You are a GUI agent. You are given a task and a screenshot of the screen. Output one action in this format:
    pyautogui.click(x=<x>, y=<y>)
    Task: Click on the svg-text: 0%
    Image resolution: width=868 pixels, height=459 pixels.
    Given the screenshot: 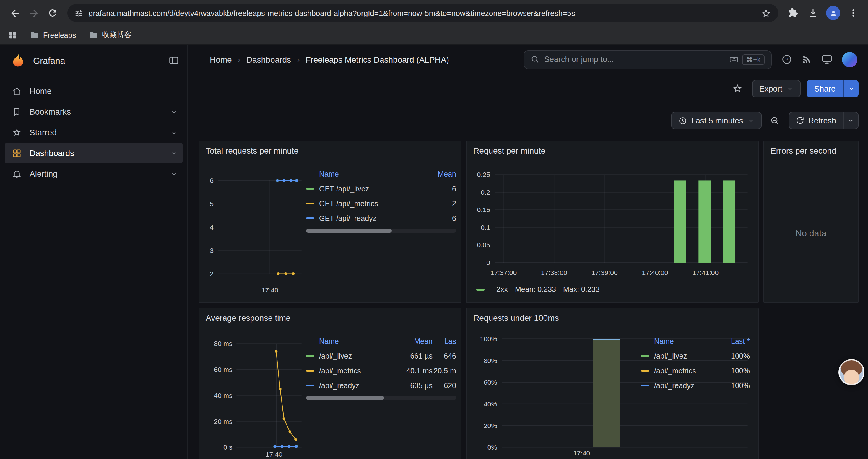 What is the action you would take?
    pyautogui.click(x=493, y=447)
    